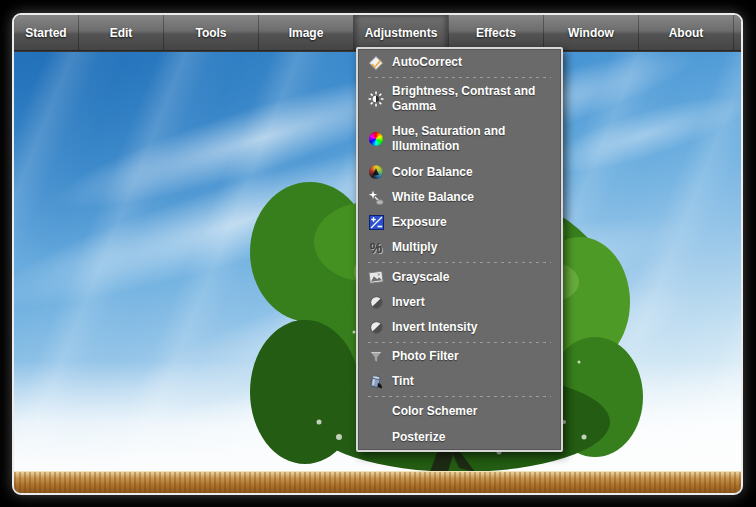  What do you see at coordinates (496, 33) in the screenshot?
I see `menu-item-label: Effects` at bounding box center [496, 33].